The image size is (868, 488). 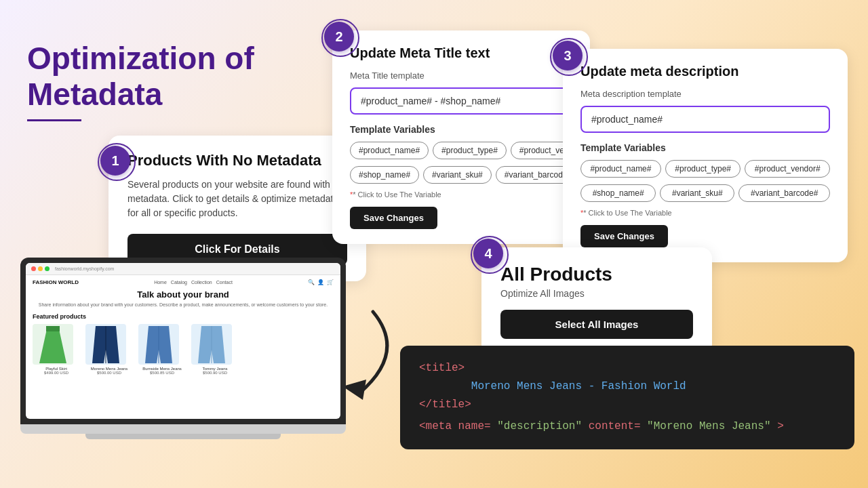 What do you see at coordinates (614, 426) in the screenshot?
I see `code-attr-content: content=` at bounding box center [614, 426].